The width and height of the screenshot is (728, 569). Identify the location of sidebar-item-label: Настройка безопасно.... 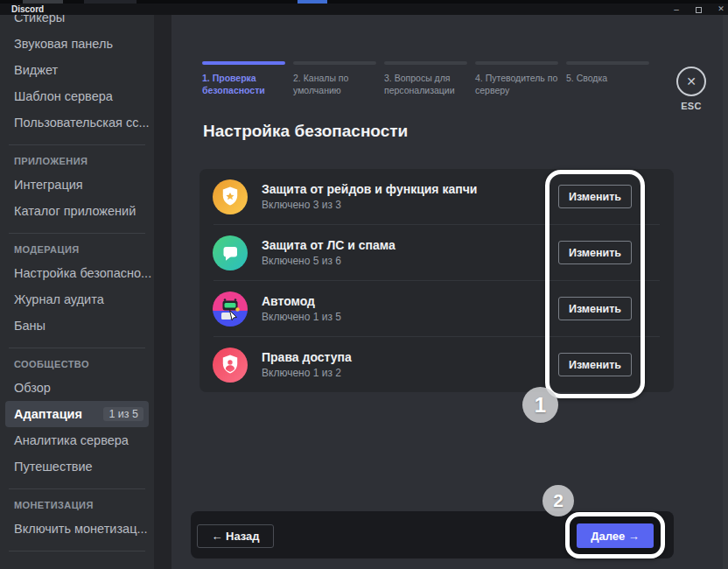
(82, 273).